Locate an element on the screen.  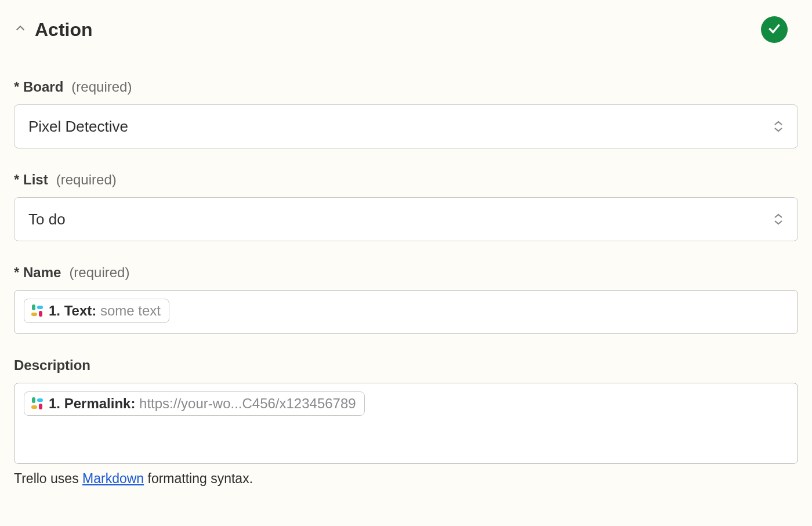
list-label-row: * List (required) is located at coordinates (406, 180).